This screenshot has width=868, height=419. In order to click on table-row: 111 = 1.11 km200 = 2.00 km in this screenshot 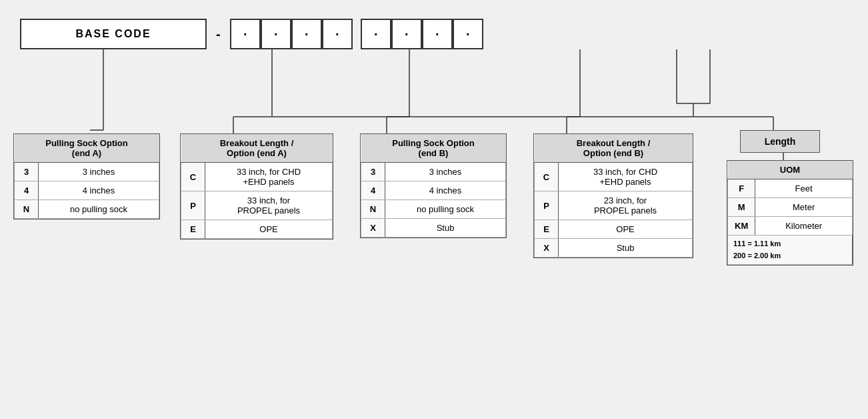, I will do `click(791, 250)`.